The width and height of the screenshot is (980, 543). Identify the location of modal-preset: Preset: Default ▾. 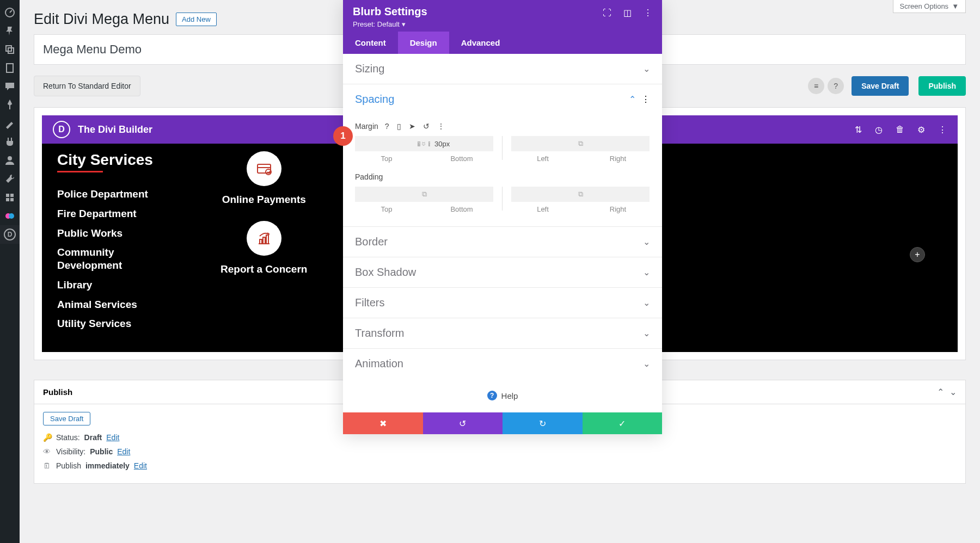
(390, 24).